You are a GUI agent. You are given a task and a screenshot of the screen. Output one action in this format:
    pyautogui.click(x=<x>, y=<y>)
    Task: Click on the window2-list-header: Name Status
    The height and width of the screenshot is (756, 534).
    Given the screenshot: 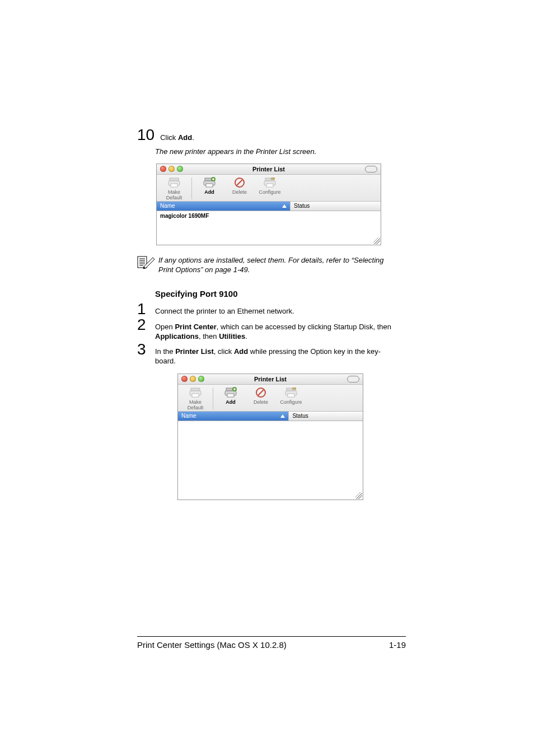 What is the action you would take?
    pyautogui.click(x=270, y=417)
    